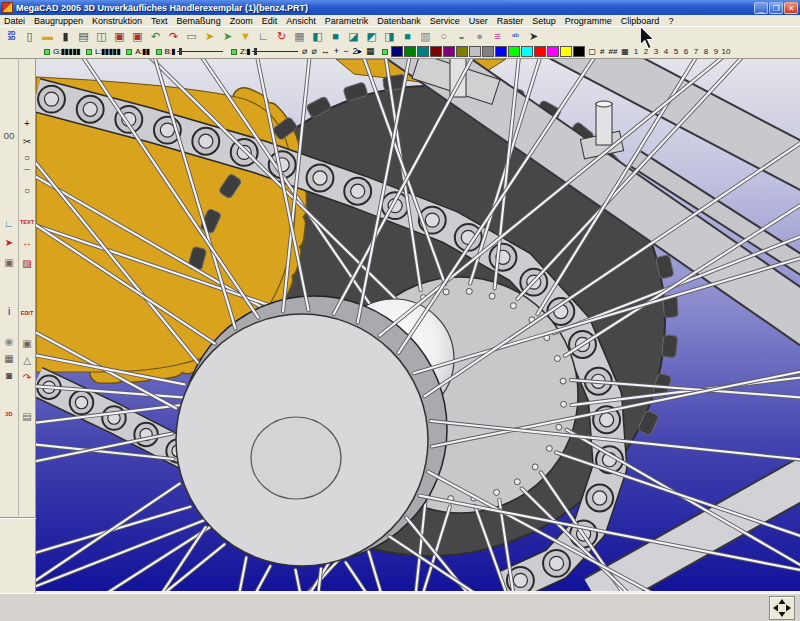 The width and height of the screenshot is (800, 621). Describe the element at coordinates (636, 52) in the screenshot. I see `view-number-1: 1` at that location.